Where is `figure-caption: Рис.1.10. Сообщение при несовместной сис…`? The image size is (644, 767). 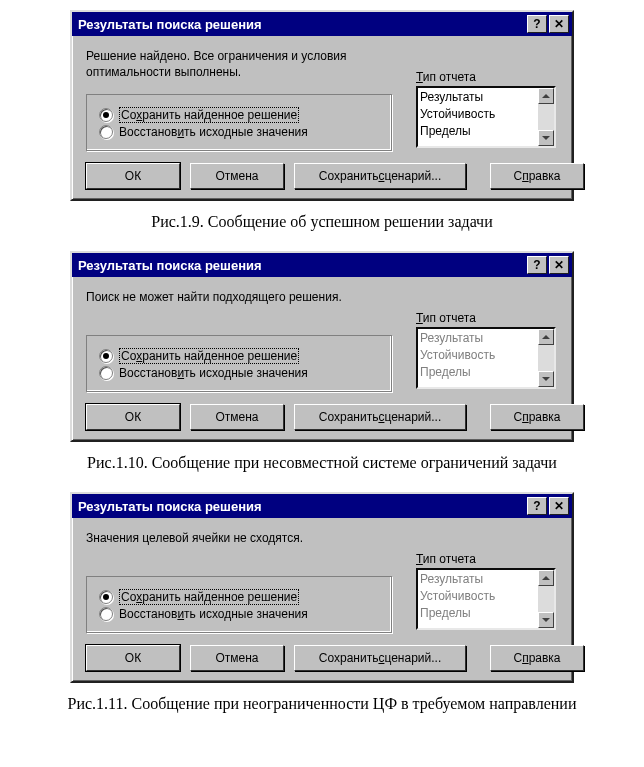 figure-caption: Рис.1.10. Сообщение при несовместной сис… is located at coordinates (322, 463).